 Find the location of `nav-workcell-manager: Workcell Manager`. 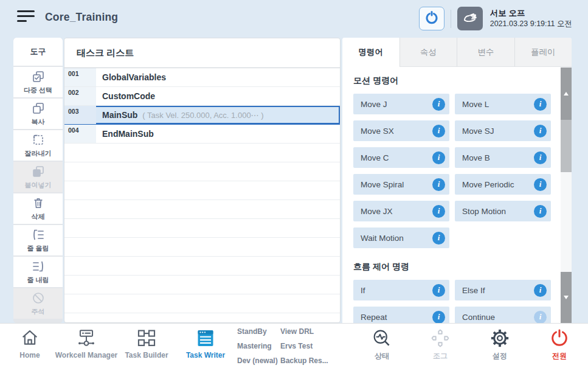

nav-workcell-manager: Workcell Manager is located at coordinates (86, 344).